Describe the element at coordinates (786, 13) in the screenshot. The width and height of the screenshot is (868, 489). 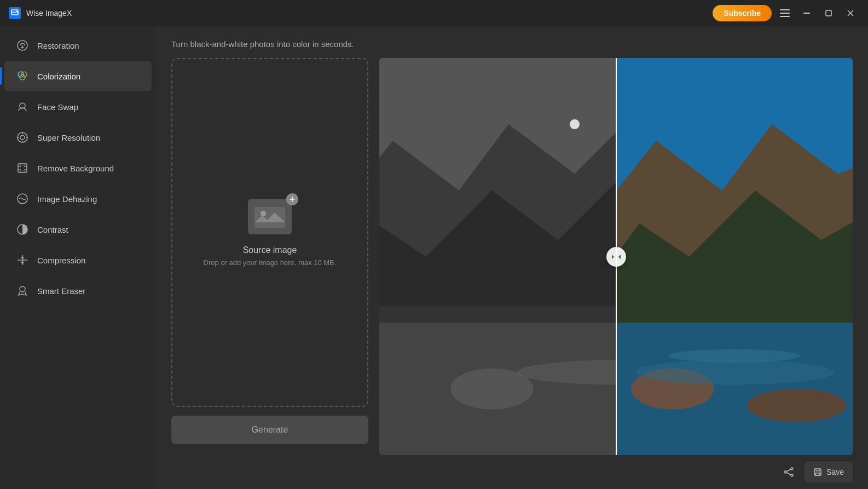
I see `titlebar-right: Subscribe` at that location.